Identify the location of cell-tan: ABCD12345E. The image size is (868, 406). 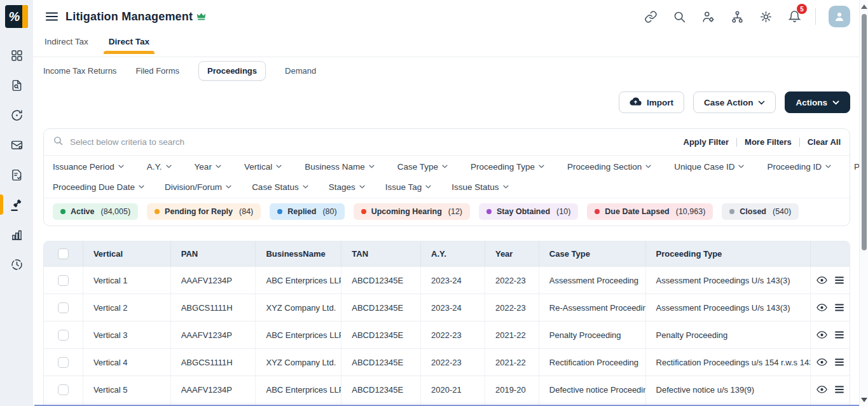
(382, 308).